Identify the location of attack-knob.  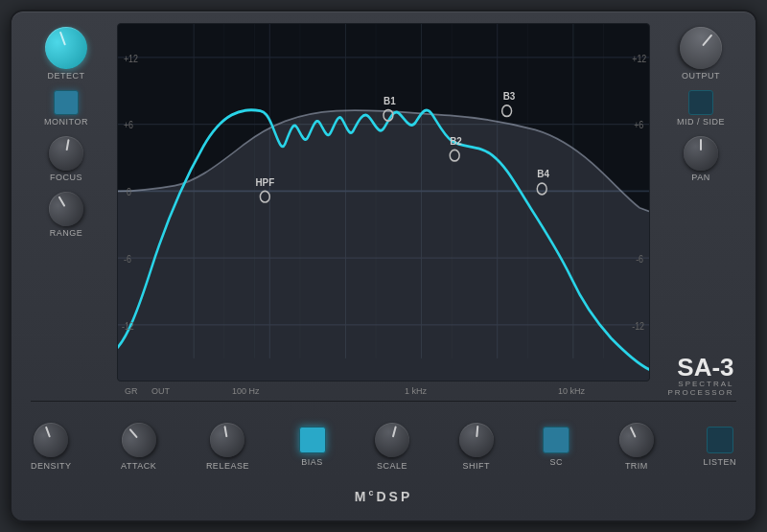
(138, 441).